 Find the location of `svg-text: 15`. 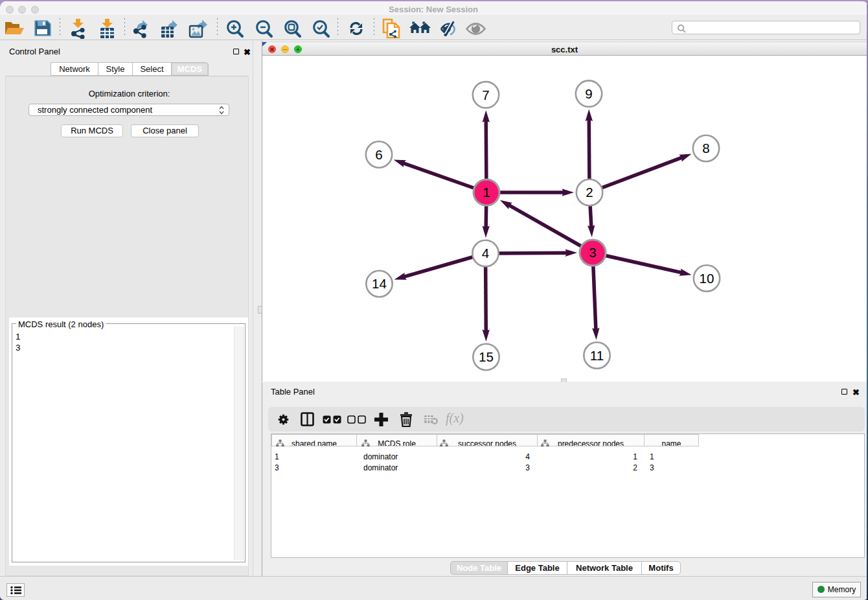

svg-text: 15 is located at coordinates (486, 356).